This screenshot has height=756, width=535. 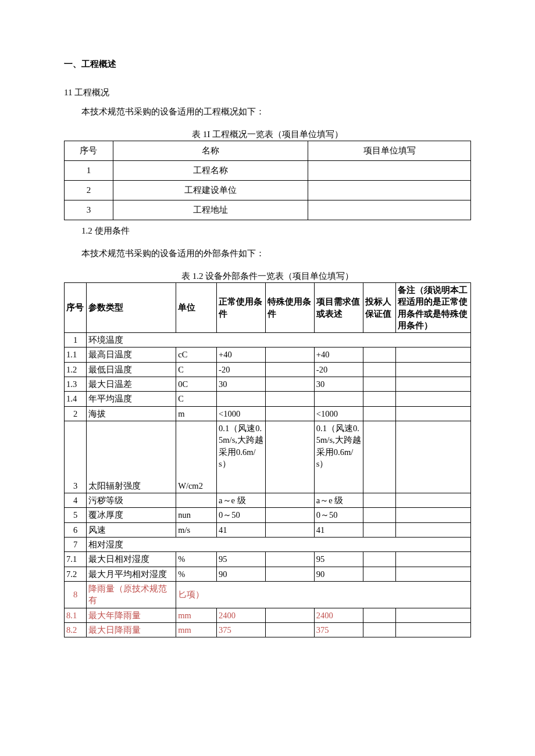 I want to click on table2-header-no: 序号, so click(x=76, y=308).